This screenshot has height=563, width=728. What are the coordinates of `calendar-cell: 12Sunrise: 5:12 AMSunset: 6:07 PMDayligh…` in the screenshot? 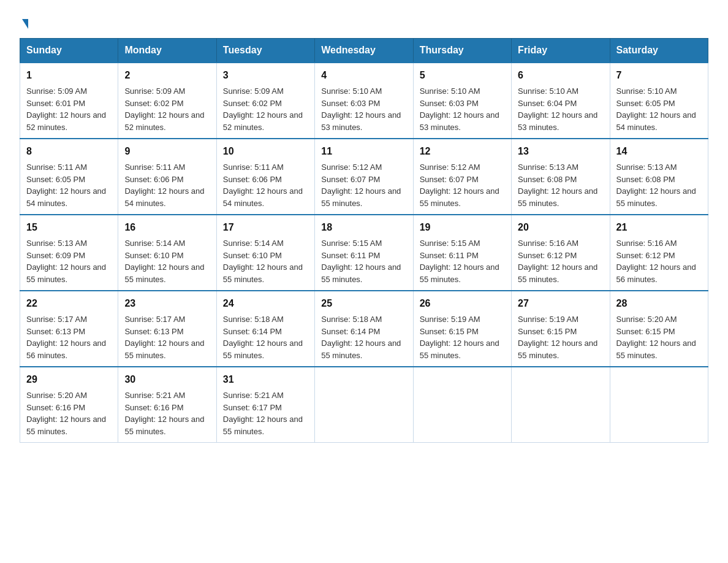 It's located at (462, 177).